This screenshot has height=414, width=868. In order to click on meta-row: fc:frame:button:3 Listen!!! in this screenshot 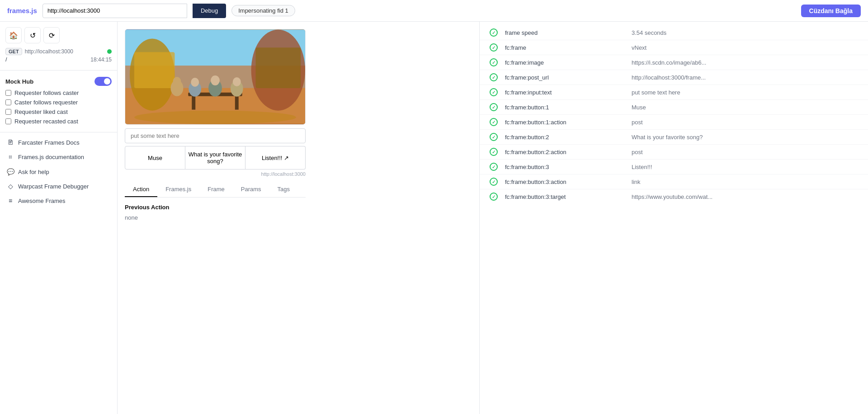, I will do `click(674, 167)`.